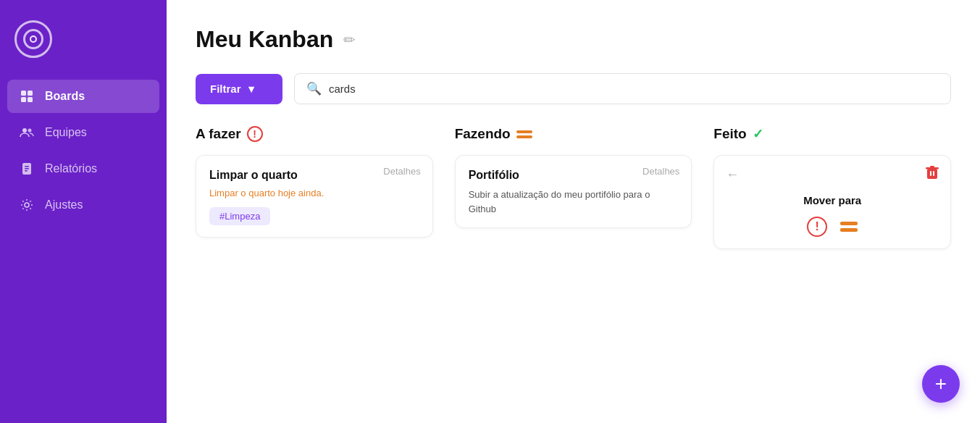 The height and width of the screenshot is (423, 980). I want to click on users-icon, so click(27, 133).